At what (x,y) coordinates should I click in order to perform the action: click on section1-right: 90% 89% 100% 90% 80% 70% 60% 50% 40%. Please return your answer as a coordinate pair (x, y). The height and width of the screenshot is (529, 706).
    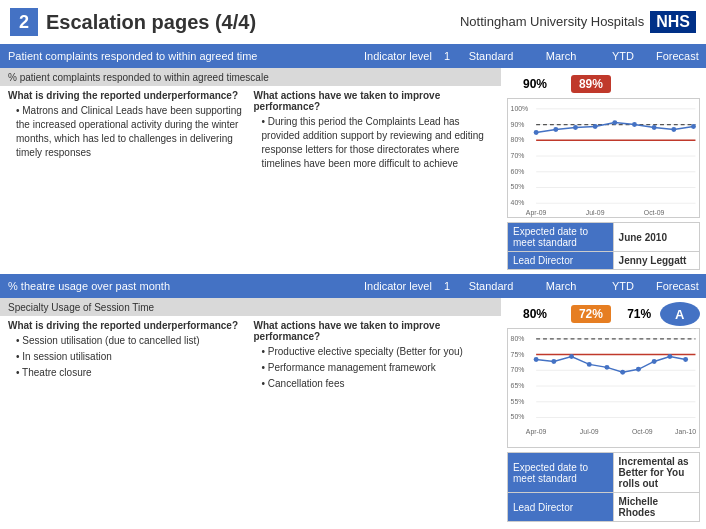
    Looking at the image, I should click on (604, 170).